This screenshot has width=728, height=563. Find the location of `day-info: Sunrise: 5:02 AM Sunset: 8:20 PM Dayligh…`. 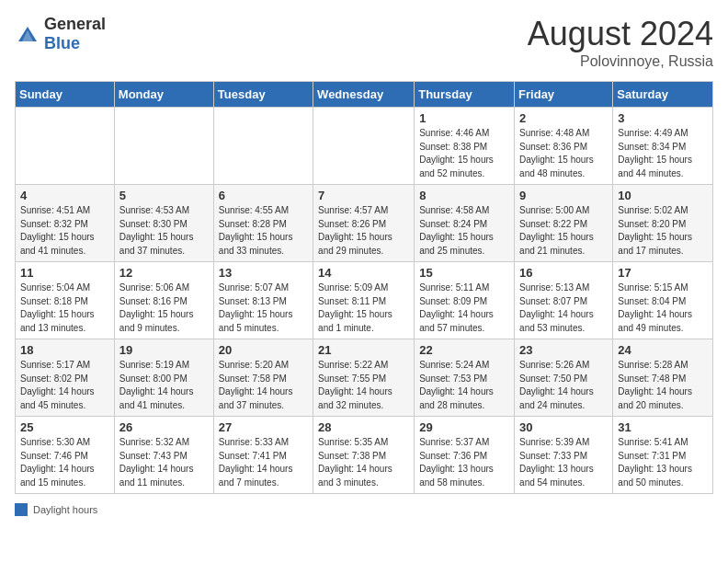

day-info: Sunrise: 5:02 AM Sunset: 8:20 PM Dayligh… is located at coordinates (663, 231).